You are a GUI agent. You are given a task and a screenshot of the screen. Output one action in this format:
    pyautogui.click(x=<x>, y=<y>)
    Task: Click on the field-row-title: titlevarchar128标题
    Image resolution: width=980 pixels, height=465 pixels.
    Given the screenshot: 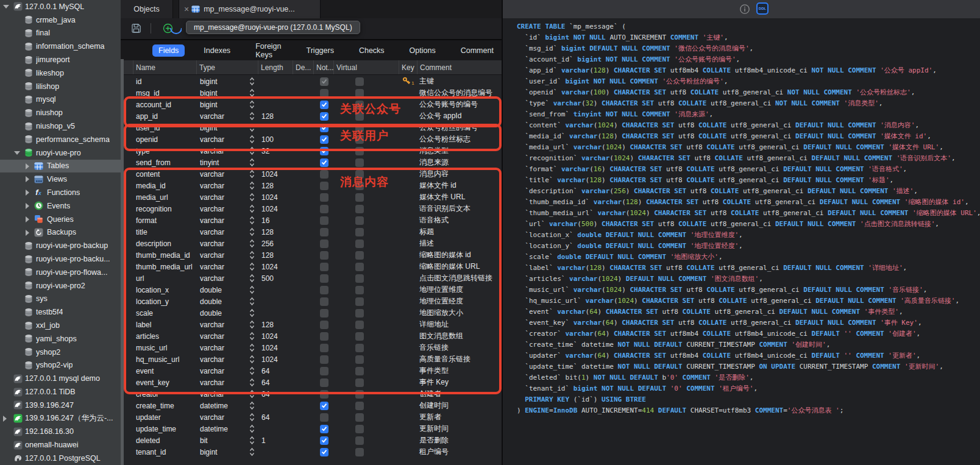 What is the action you would take?
    pyautogui.click(x=313, y=232)
    